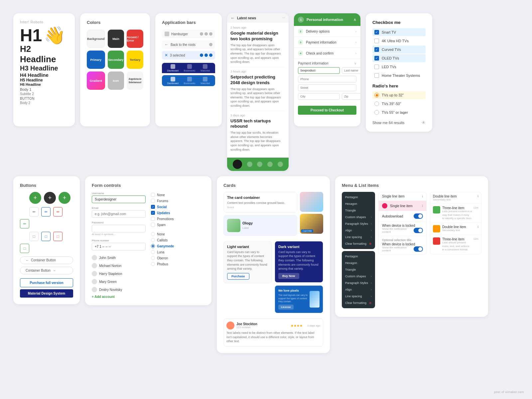 This screenshot has width=532, height=399. I want to click on fab-green-1: +, so click(35, 198).